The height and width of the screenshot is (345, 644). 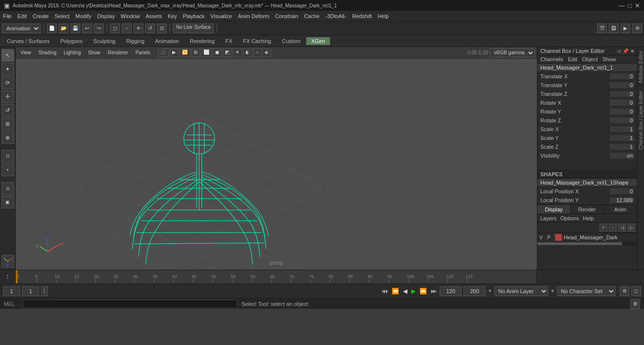 I want to click on tab-fx-caching: FX Caching, so click(x=257, y=41).